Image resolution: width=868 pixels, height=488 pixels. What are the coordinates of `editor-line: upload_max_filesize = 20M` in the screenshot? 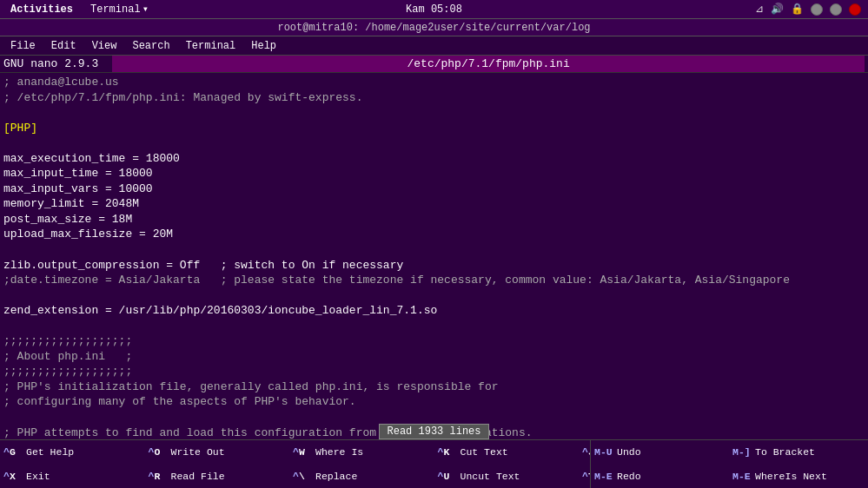 It's located at (434, 234).